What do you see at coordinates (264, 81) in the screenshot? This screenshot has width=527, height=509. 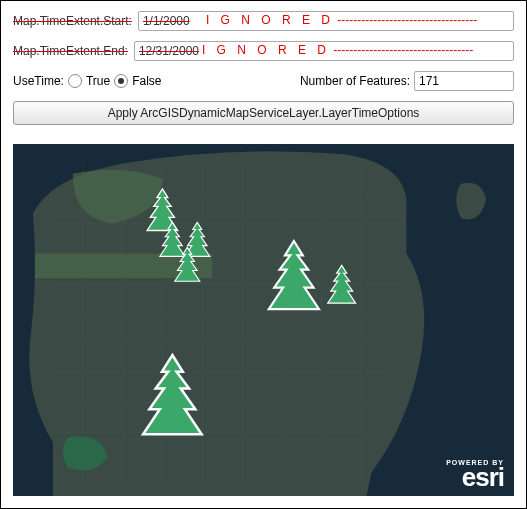 I see `row-options: UseTime: True False Number of Features:` at bounding box center [264, 81].